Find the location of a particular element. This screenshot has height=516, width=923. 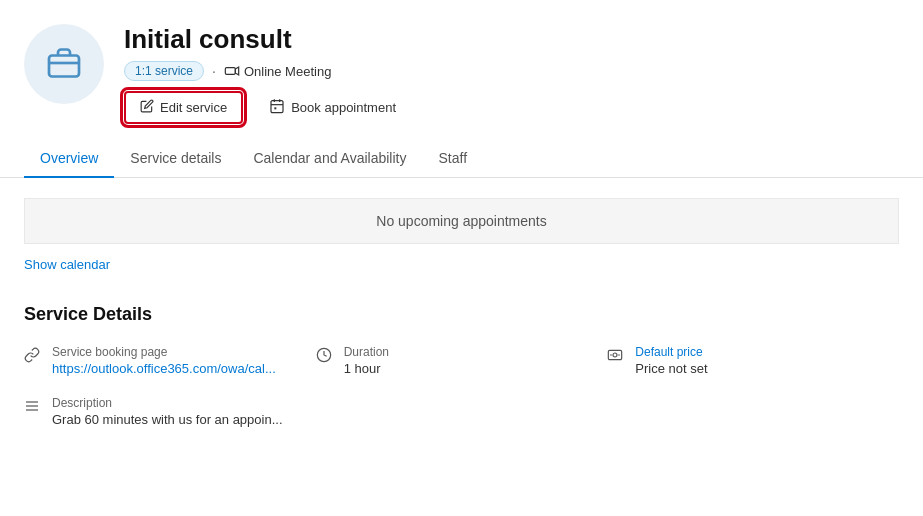

menu-lines-icon is located at coordinates (32, 406).